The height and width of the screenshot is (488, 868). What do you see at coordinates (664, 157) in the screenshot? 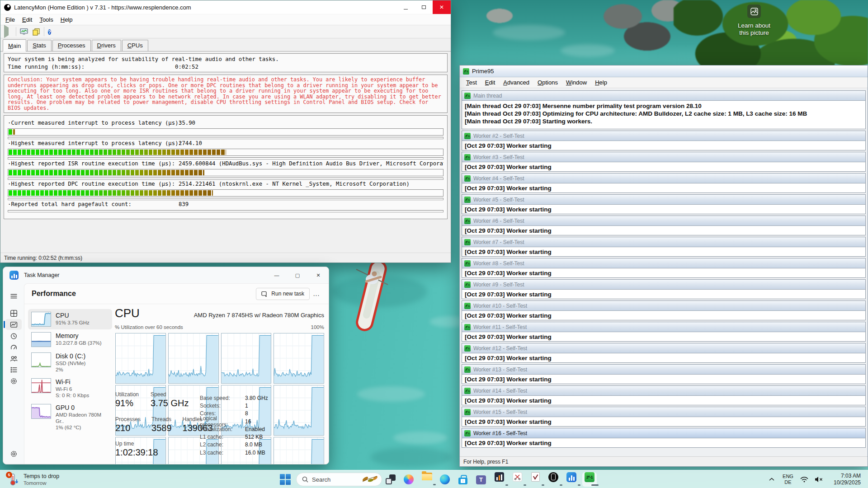
I see `prime95-child-titlebar: 2ᴾ-1Worker #3 - Self-Test` at bounding box center [664, 157].